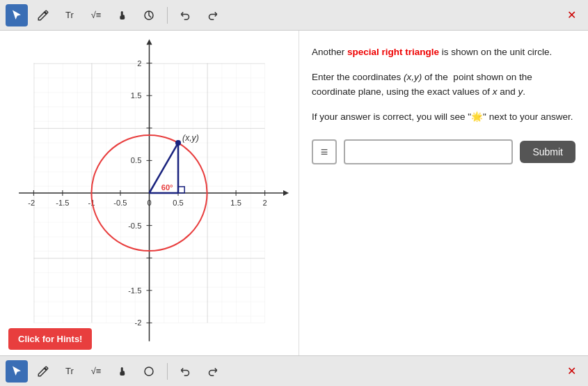 This screenshot has width=588, height=386. What do you see at coordinates (96, 371) in the screenshot?
I see `bottom-formula-tool-button: √≡` at bounding box center [96, 371].